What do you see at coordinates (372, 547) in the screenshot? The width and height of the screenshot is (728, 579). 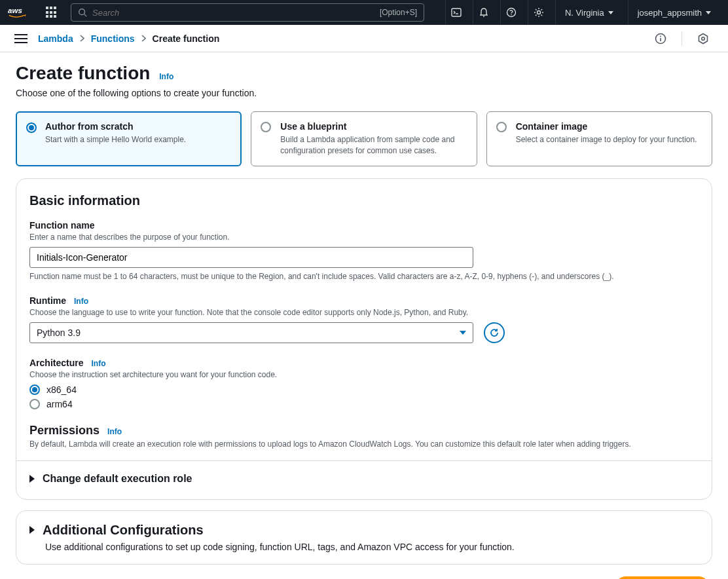 I see `additional-config-desc: Use additional configurations to set up …` at bounding box center [372, 547].